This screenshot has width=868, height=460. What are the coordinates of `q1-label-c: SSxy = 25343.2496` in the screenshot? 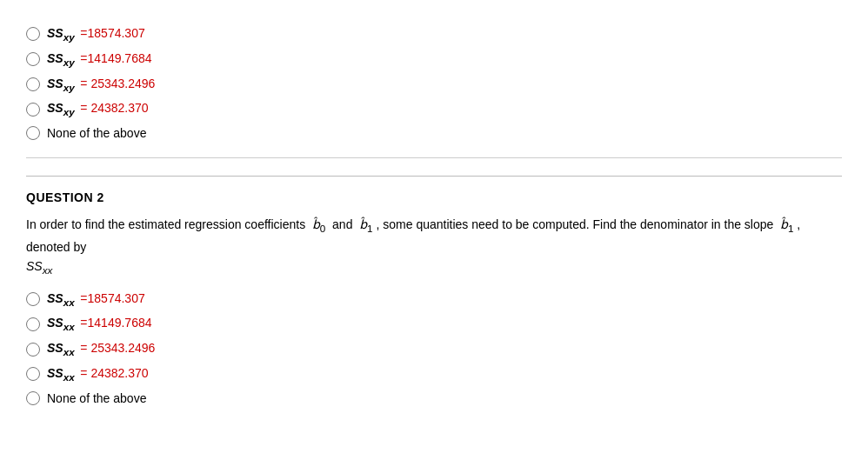 It's located at (101, 85).